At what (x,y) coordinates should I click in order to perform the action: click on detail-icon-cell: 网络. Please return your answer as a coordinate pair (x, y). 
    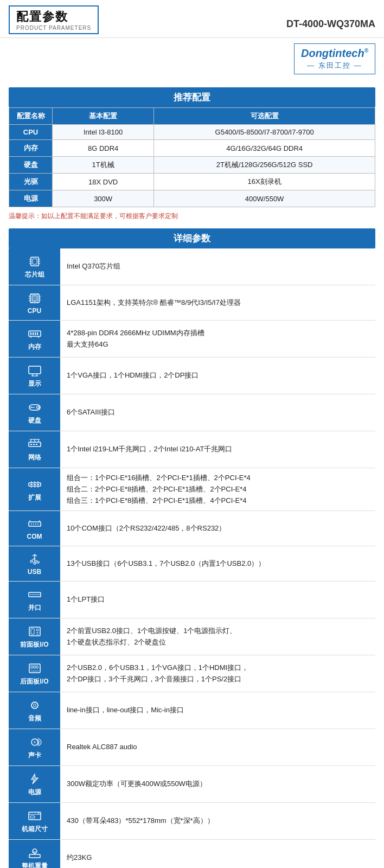
    Looking at the image, I should click on (35, 450).